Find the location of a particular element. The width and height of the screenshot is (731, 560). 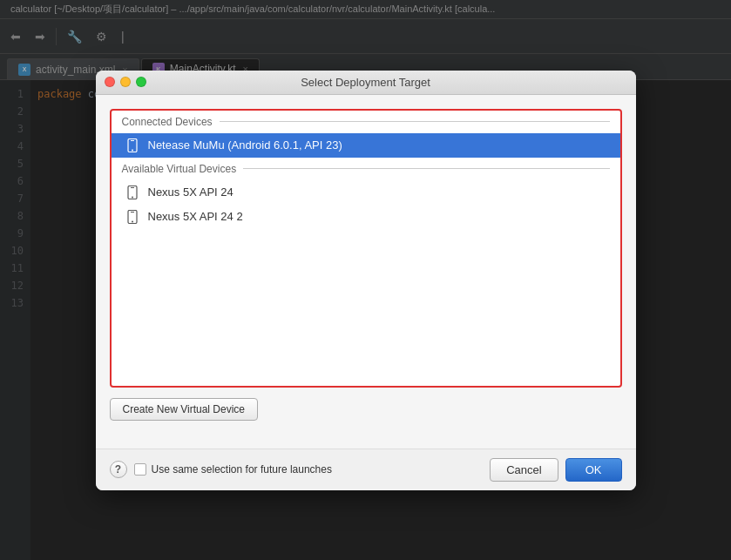

close-traffic-light is located at coordinates (110, 82).